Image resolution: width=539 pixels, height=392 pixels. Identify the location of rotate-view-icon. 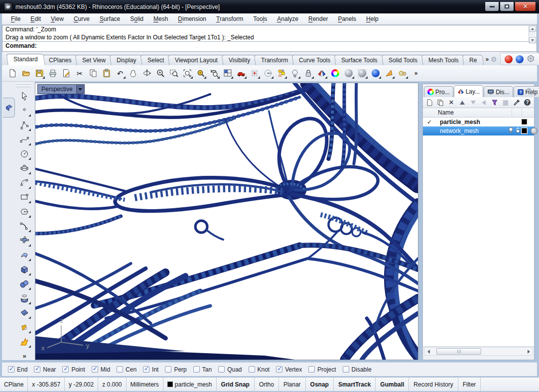
(147, 73).